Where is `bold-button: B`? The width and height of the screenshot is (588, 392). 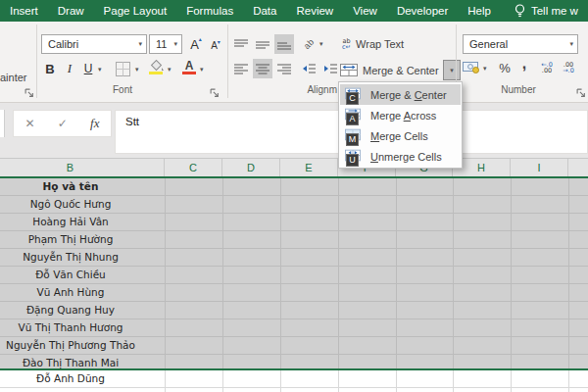
bold-button: B is located at coordinates (50, 69).